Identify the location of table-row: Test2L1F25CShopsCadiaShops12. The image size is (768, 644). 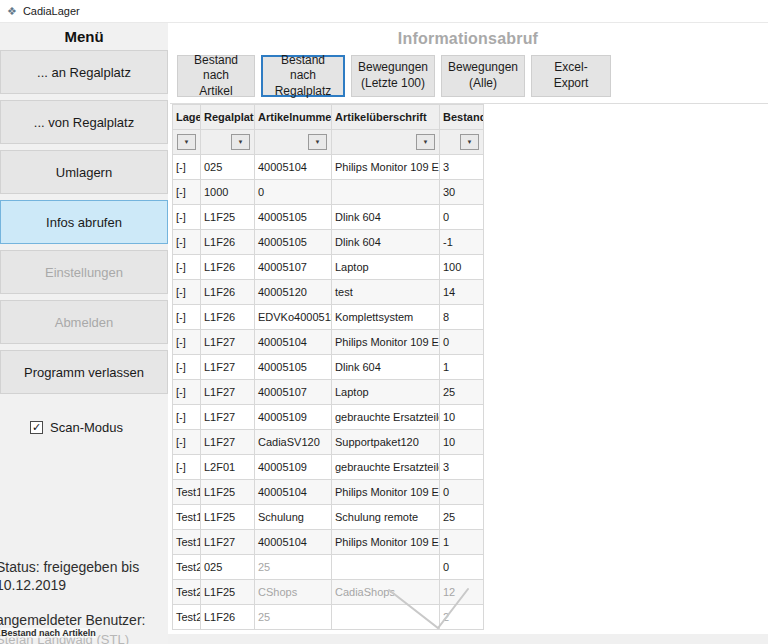
(328, 592).